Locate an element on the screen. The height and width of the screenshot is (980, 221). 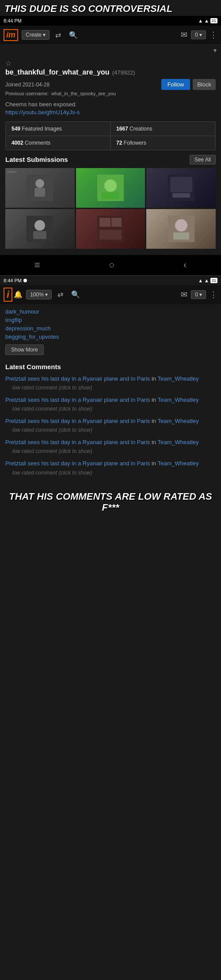
shuffle-icon-2: ⇄ is located at coordinates (60, 295).